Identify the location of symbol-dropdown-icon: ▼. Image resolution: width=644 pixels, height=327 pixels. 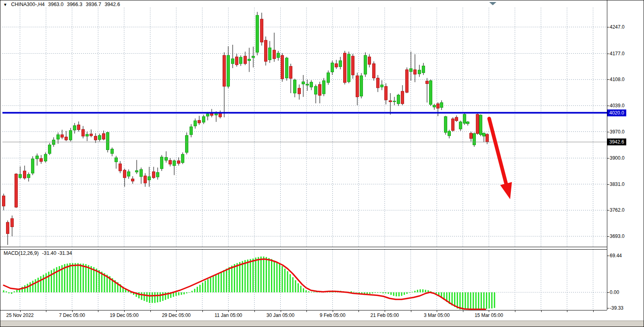
(5, 5).